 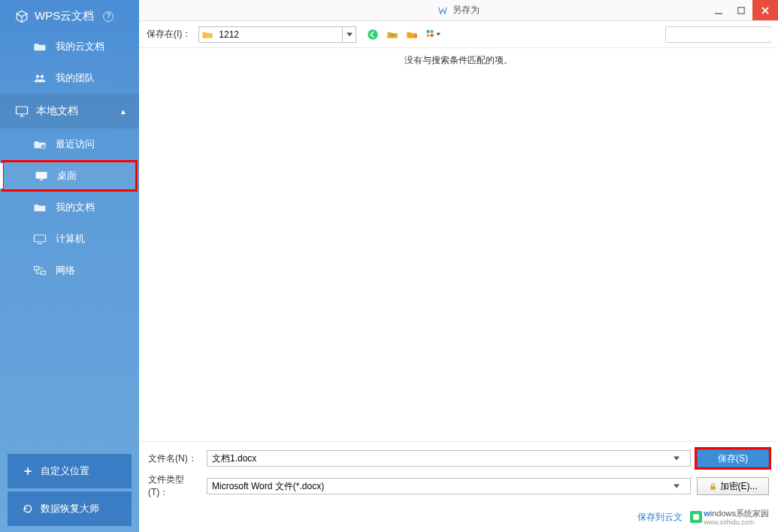 I want to click on network-icon, so click(x=40, y=271).